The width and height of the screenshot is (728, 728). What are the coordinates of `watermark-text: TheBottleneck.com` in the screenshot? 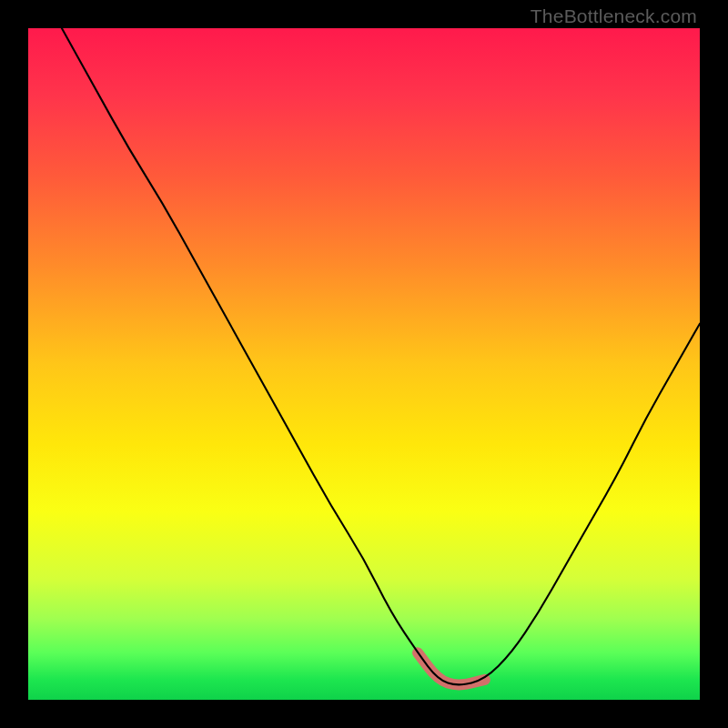 It's located at (613, 16).